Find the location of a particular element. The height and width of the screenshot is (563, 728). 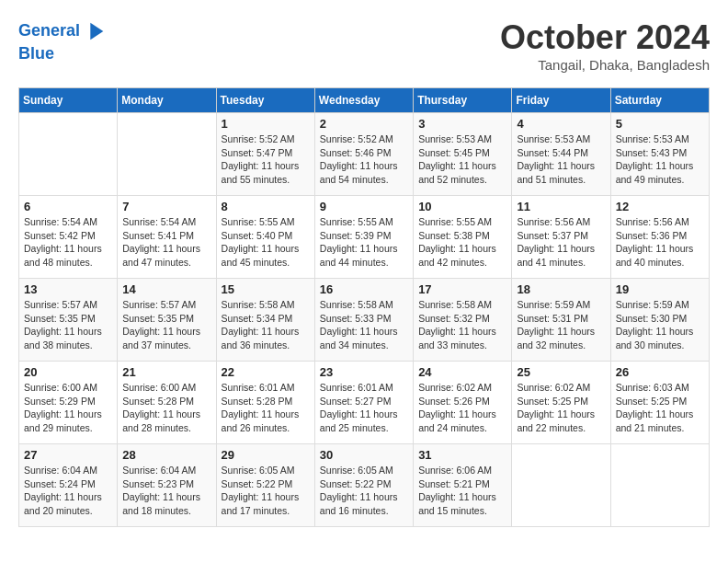

calendar-cell: 5Sunrise: 5:53 AM Sunset: 5:43 PM Daylig… is located at coordinates (660, 155).